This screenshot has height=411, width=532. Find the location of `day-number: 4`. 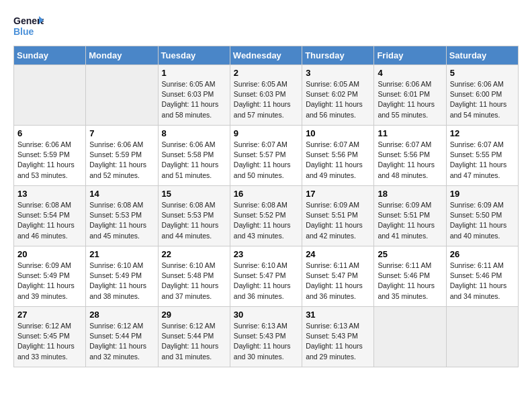

day-number: 4 is located at coordinates (410, 73).